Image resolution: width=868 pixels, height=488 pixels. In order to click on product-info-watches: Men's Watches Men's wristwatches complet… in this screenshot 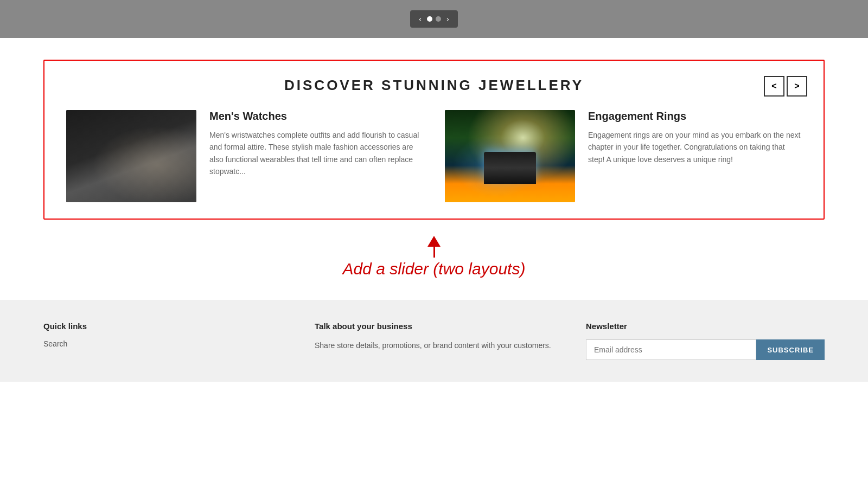, I will do `click(316, 156)`.